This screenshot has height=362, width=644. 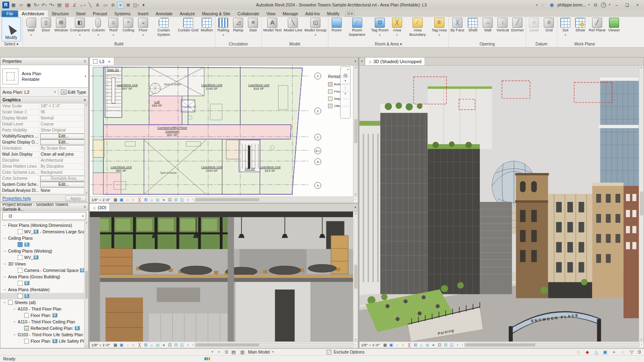 What do you see at coordinates (589, 5) in the screenshot?
I see `user-menu-chevron-icon: ▾` at bounding box center [589, 5].